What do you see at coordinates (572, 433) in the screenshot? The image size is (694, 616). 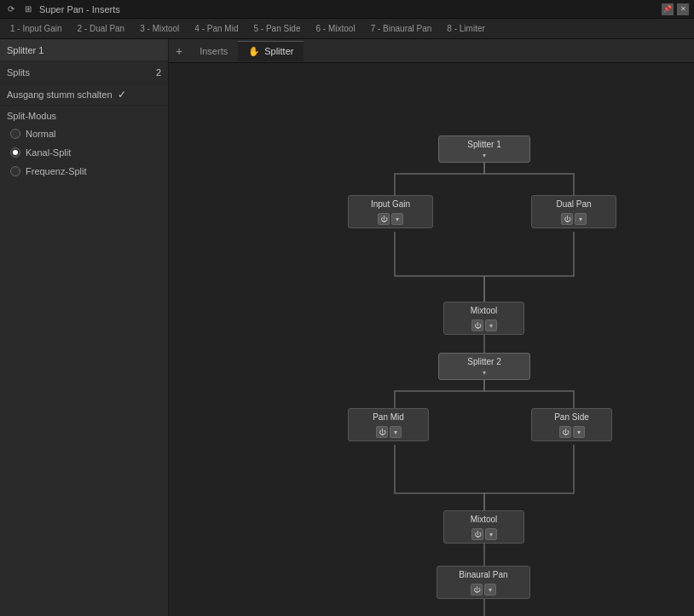 I see `pan-side-controls: ⏻ ▾` at bounding box center [572, 433].